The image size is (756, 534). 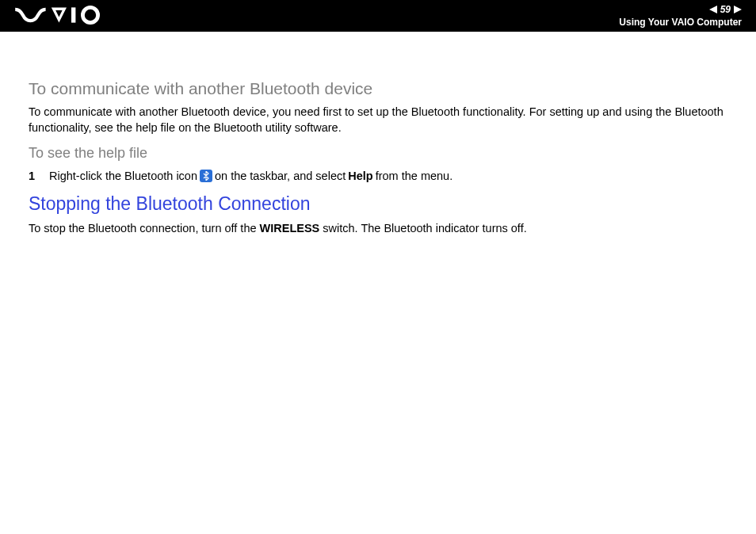 I want to click on para-stop-b: switch. The Bluetooth indicator turns of…, so click(x=425, y=228).